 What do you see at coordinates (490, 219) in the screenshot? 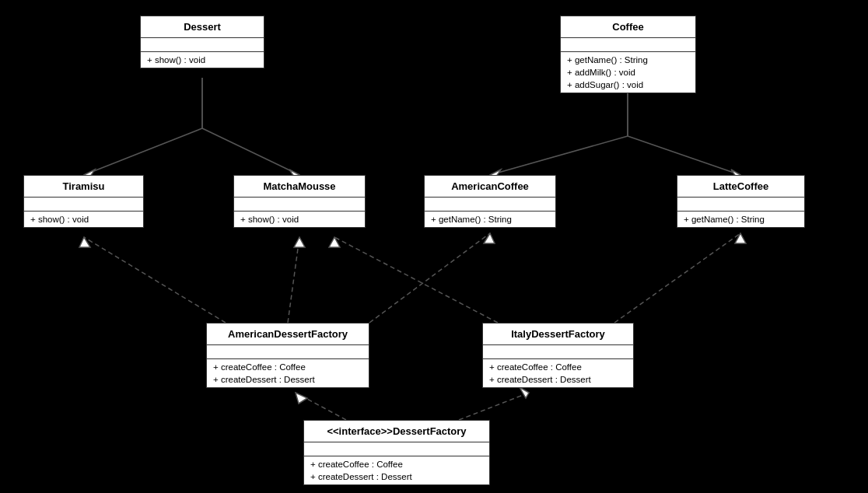
I see `class-americancoffee-methods: + getName() : String` at bounding box center [490, 219].